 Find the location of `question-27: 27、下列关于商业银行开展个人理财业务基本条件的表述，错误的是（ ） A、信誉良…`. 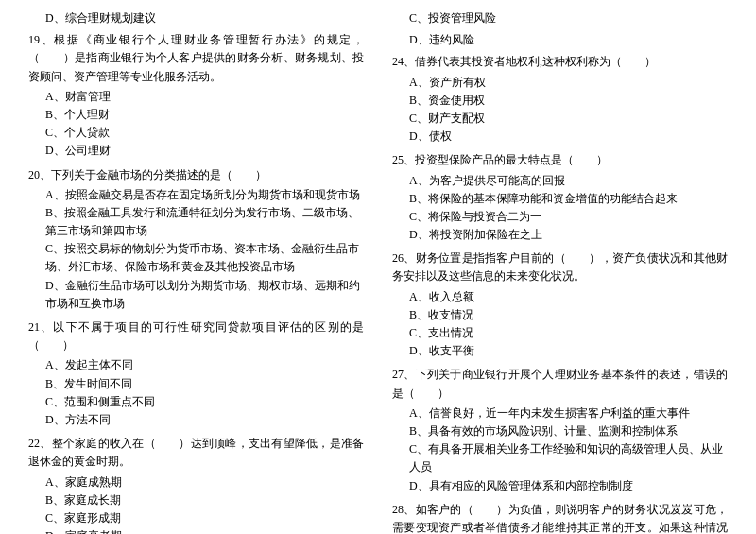

question-27: 27、下列关于商业银行开展个人理财业务基本条件的表述，错误的是（ ） A、信誉良… is located at coordinates (559, 430).